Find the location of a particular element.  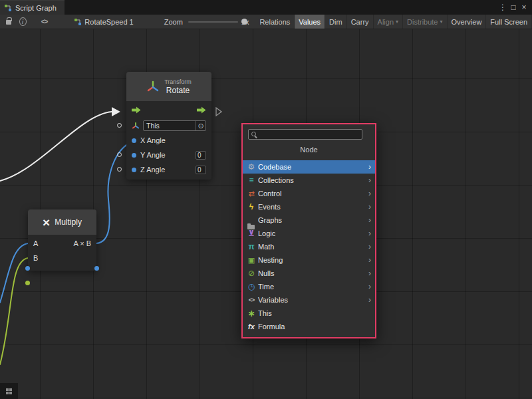

menu-item-formula: fx Formula is located at coordinates (309, 327).